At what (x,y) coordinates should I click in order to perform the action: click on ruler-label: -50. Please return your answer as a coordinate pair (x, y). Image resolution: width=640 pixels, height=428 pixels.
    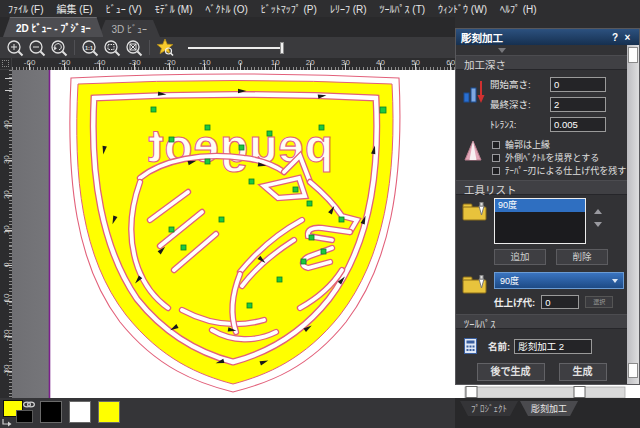
    Looking at the image, I should click on (64, 62).